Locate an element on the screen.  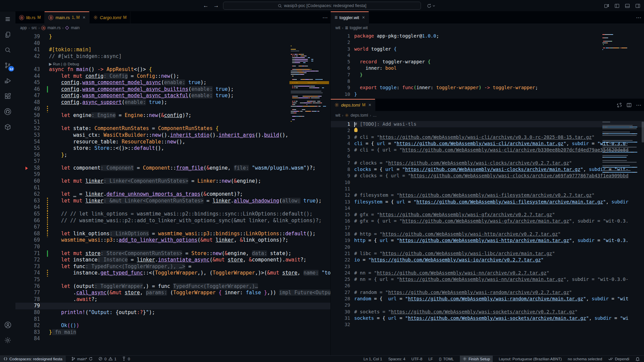
customize-layout-icon is located at coordinates (606, 6).